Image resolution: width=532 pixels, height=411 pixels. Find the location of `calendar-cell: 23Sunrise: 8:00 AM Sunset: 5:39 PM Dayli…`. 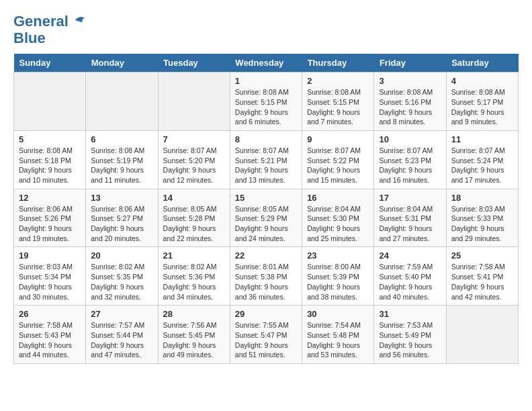

calendar-cell: 23Sunrise: 8:00 AM Sunset: 5:39 PM Dayli… is located at coordinates (339, 277).